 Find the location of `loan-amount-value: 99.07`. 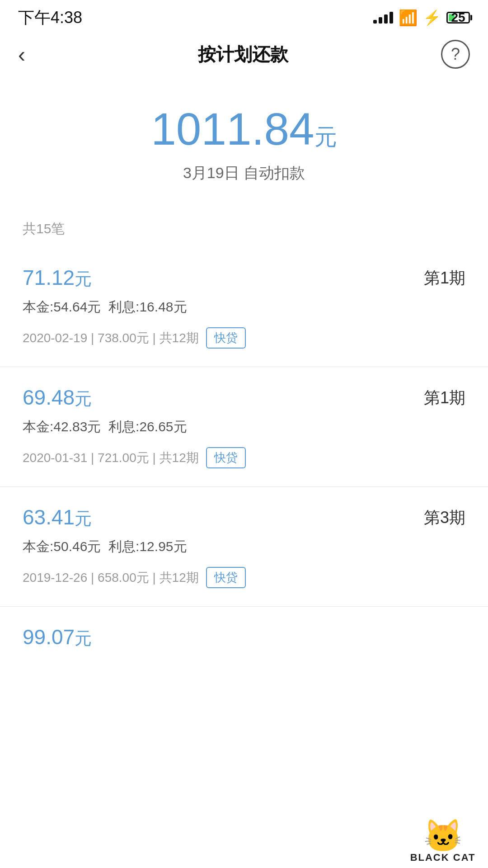

loan-amount-value: 99.07 is located at coordinates (49, 637).